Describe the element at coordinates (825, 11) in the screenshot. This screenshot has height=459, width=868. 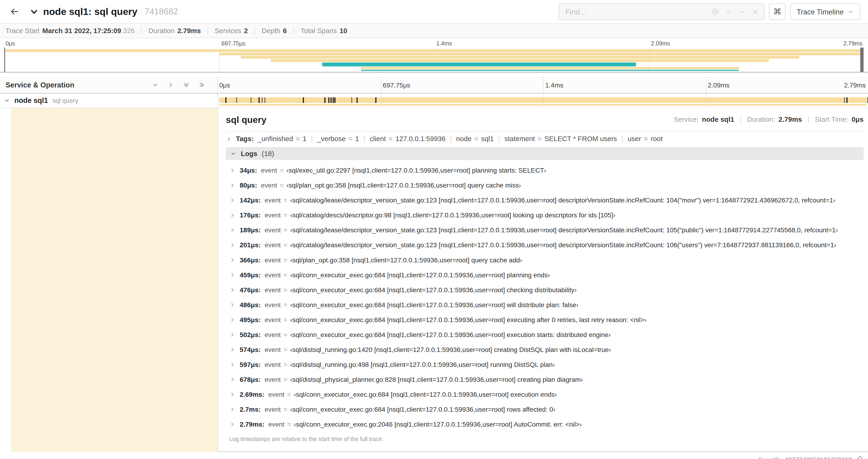
I see `trace-view-dropdown: Trace Timeline` at that location.